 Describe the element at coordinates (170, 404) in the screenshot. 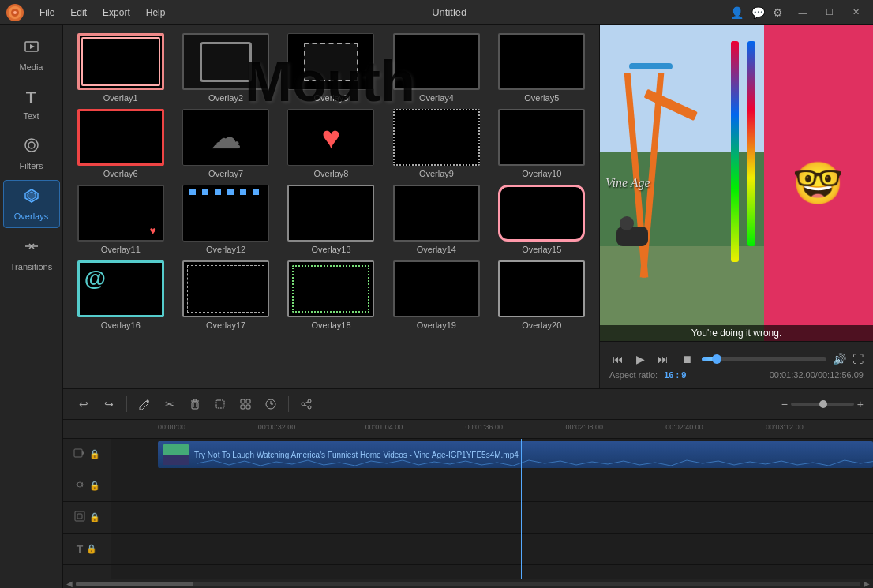

I see `cut-button: ✂` at that location.